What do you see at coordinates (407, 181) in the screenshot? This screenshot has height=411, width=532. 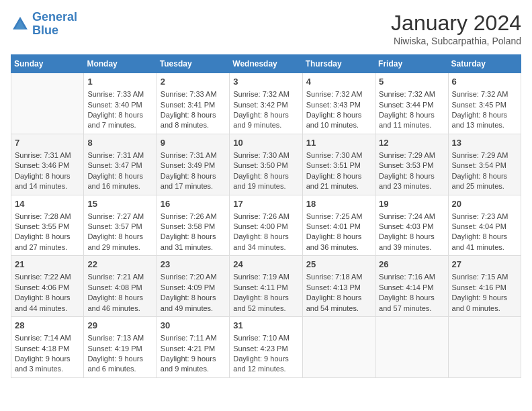 I see `daylight-hours: Daylight: 8 hours and 23 minutes.` at bounding box center [407, 181].